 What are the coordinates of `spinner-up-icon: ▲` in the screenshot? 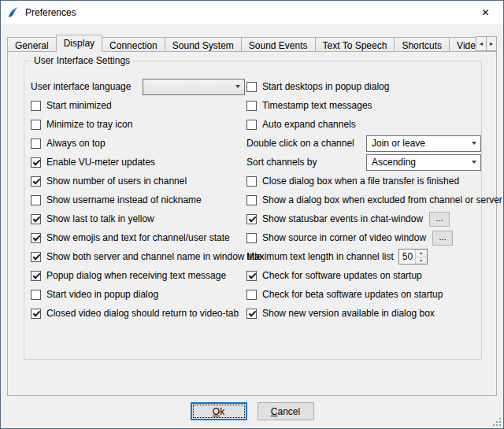 It's located at (421, 253).